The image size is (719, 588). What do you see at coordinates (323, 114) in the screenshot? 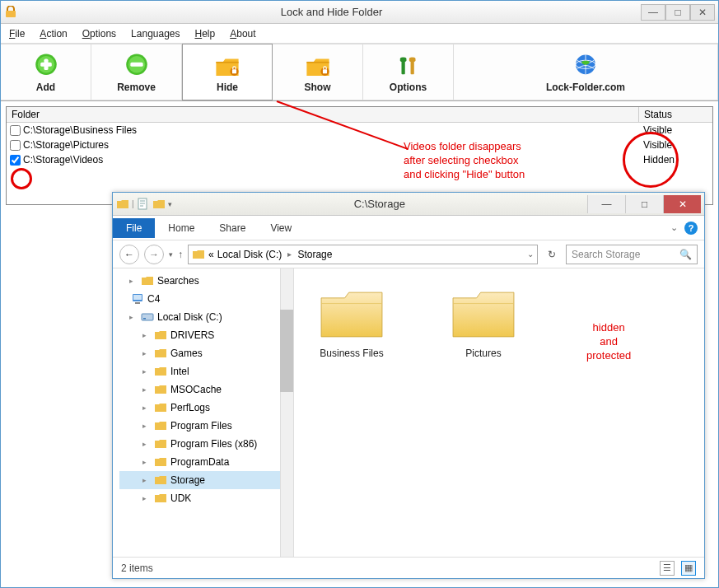
I see `col-folder: Folder` at bounding box center [323, 114].